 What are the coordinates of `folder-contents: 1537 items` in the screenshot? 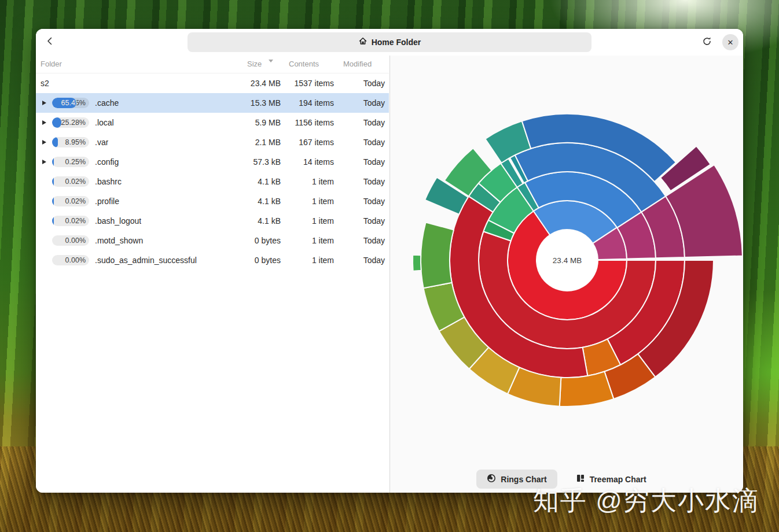 It's located at (307, 83).